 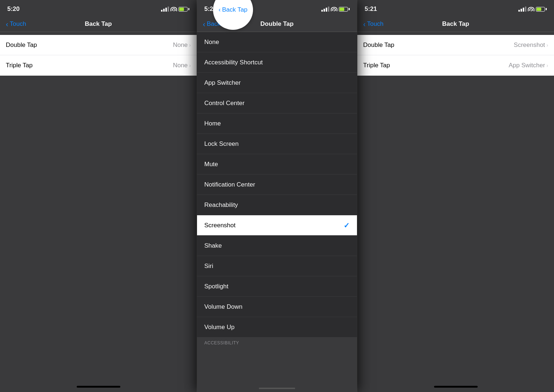 What do you see at coordinates (277, 225) in the screenshot?
I see `middle-row-screenshot: Screenshot✓` at bounding box center [277, 225].